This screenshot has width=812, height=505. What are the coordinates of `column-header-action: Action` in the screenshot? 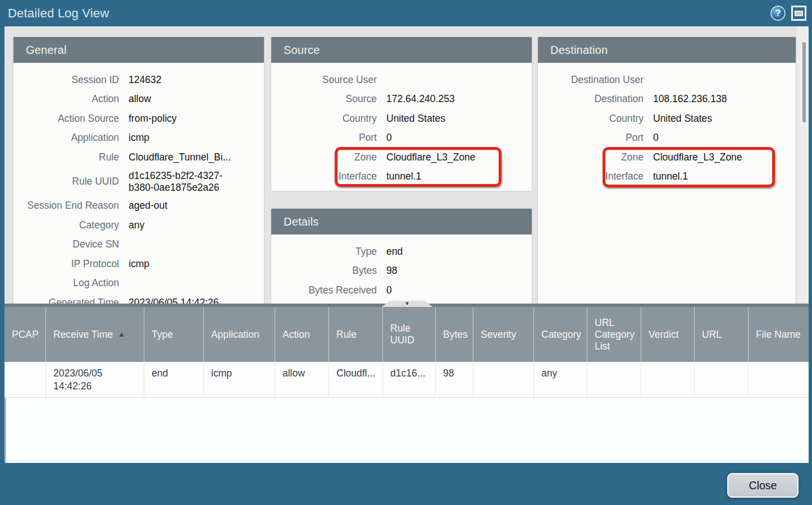 It's located at (302, 334).